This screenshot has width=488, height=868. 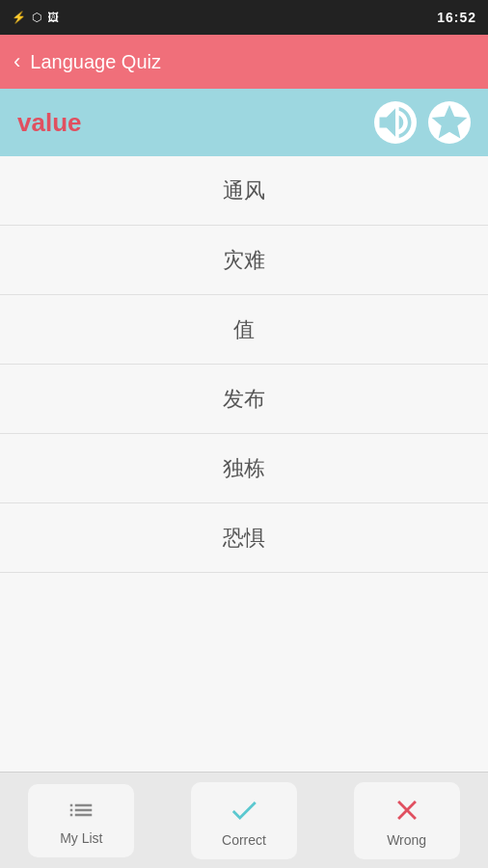 What do you see at coordinates (449, 122) in the screenshot?
I see `star-button` at bounding box center [449, 122].